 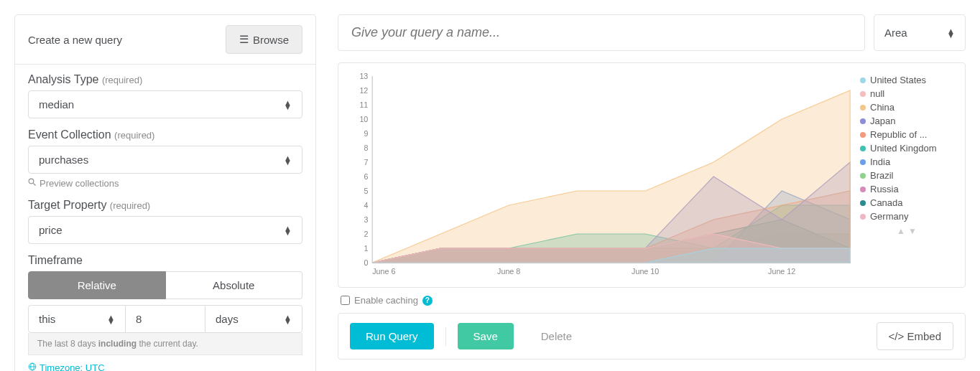 I want to click on chart-legend: United StatesnullChinaJapanRepublic of .…, so click(x=907, y=176).